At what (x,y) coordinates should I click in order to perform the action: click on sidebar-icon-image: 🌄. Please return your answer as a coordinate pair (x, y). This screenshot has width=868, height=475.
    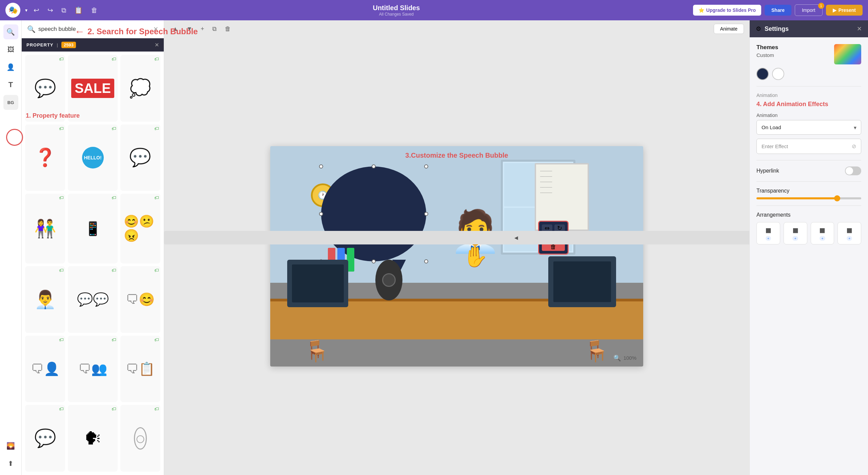
    Looking at the image, I should click on (11, 446).